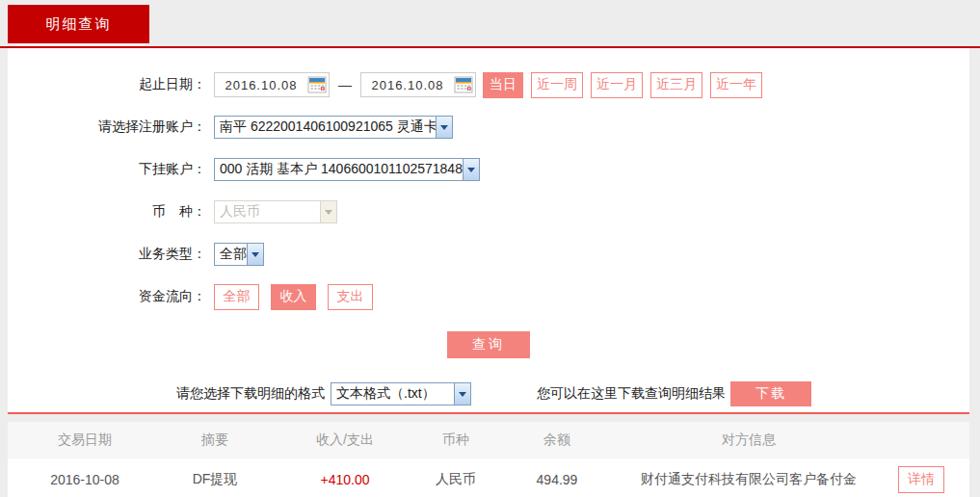 This screenshot has width=980, height=497. What do you see at coordinates (456, 440) in the screenshot?
I see `col-header-currency: 币种` at bounding box center [456, 440].